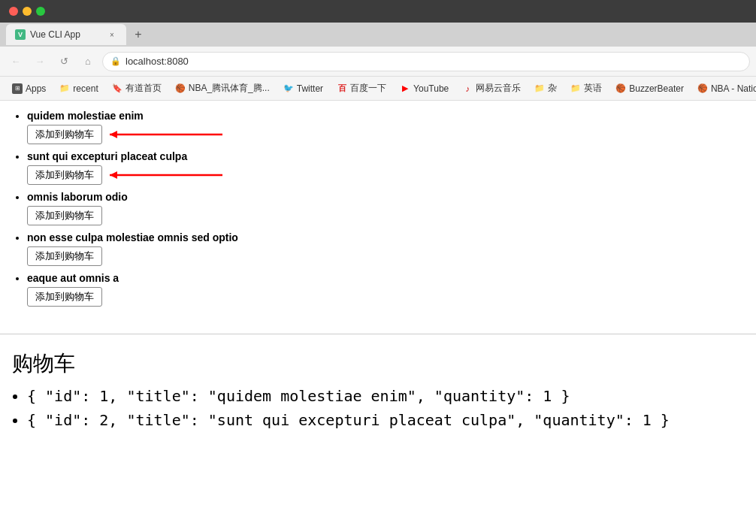 The width and height of the screenshot is (756, 532). Describe the element at coordinates (117, 89) in the screenshot. I see `youdao-icon: 🔖` at that location.